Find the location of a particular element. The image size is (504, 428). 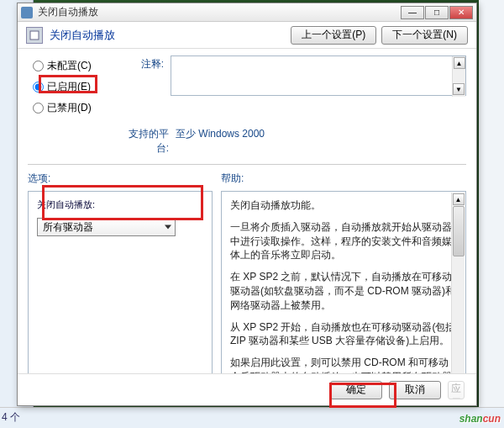

header: 关闭自动播放 上一个设置(P) 下一个设置(N) is located at coordinates (247, 35).